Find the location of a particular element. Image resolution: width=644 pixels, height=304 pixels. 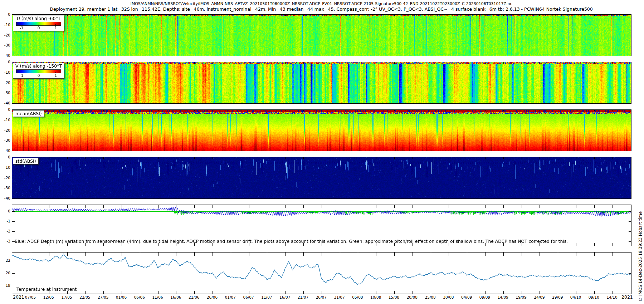

x-tick-label: 27/05 is located at coordinates (103, 297).